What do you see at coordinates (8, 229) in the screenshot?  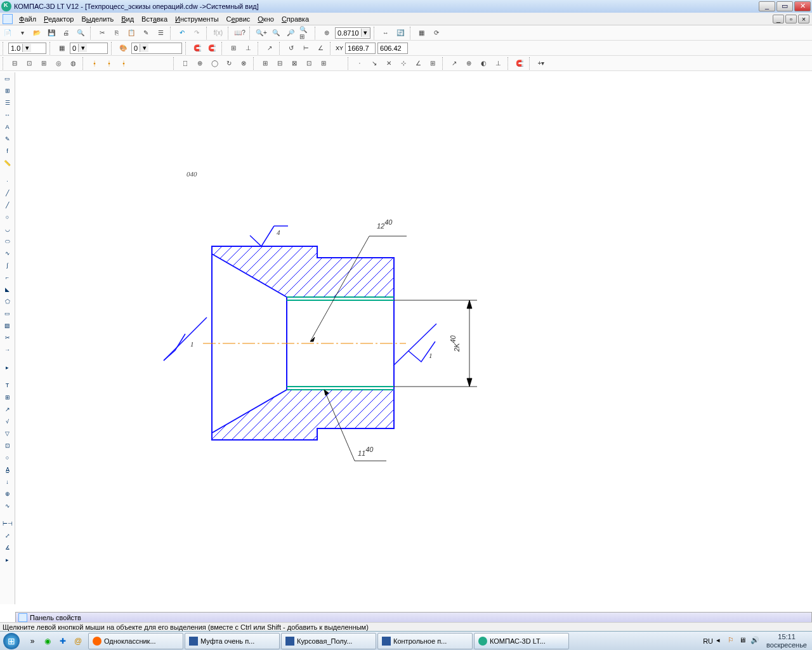 I see `lt-arc: ◡` at bounding box center [8, 229].